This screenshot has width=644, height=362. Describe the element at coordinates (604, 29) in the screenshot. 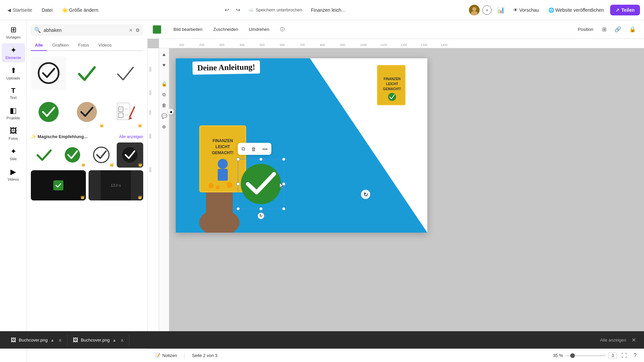

I see `grid-icon-button: ⊞` at that location.